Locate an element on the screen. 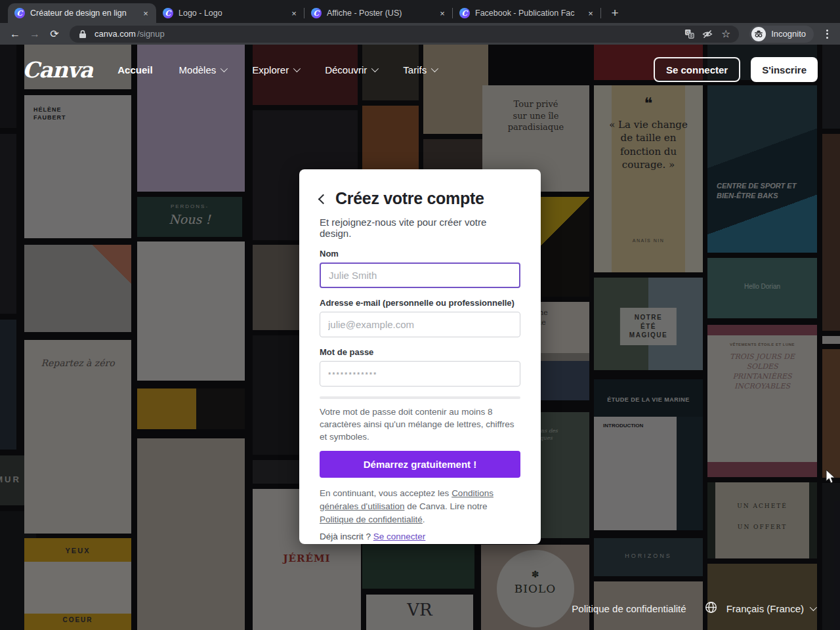 The image size is (840, 630). login-link: Se connecter is located at coordinates (400, 537).